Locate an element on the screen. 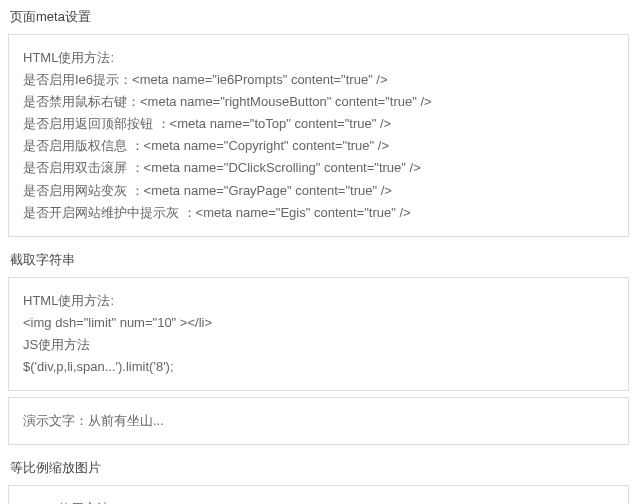 The width and height of the screenshot is (637, 504). code-line: 是否禁用鼠标右键：<meta name="rightMouseButton" c… is located at coordinates (318, 102).